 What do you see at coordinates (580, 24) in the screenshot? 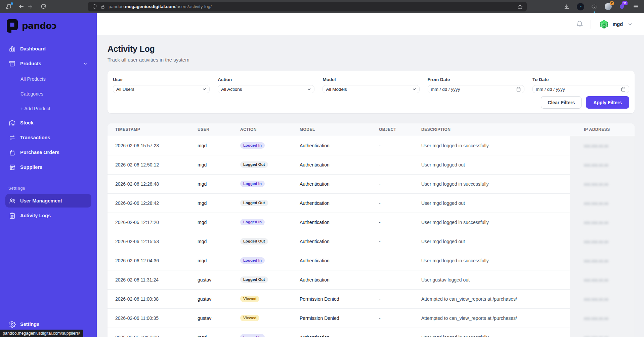
I see `bell-icon` at bounding box center [580, 24].